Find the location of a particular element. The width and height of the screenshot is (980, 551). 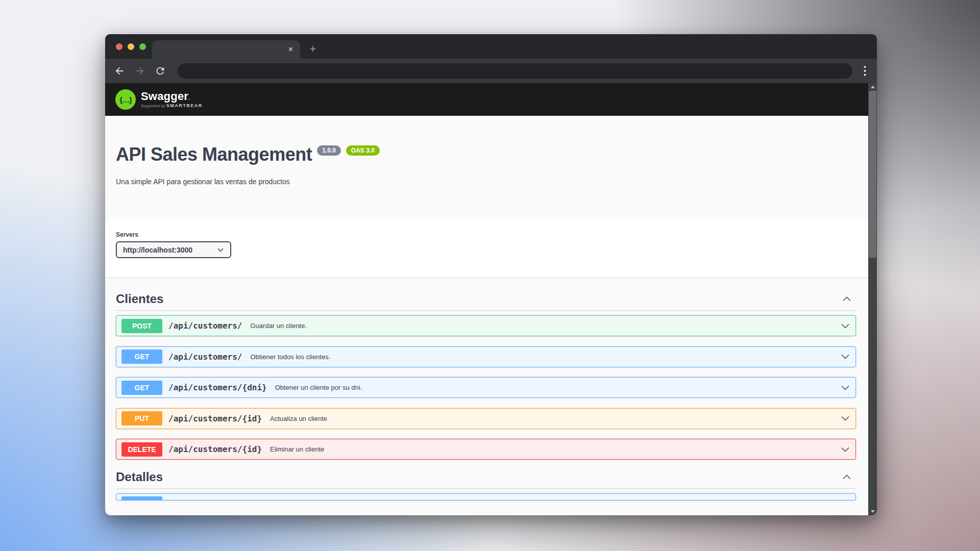

section-header-clientes: Clientes is located at coordinates (486, 301).